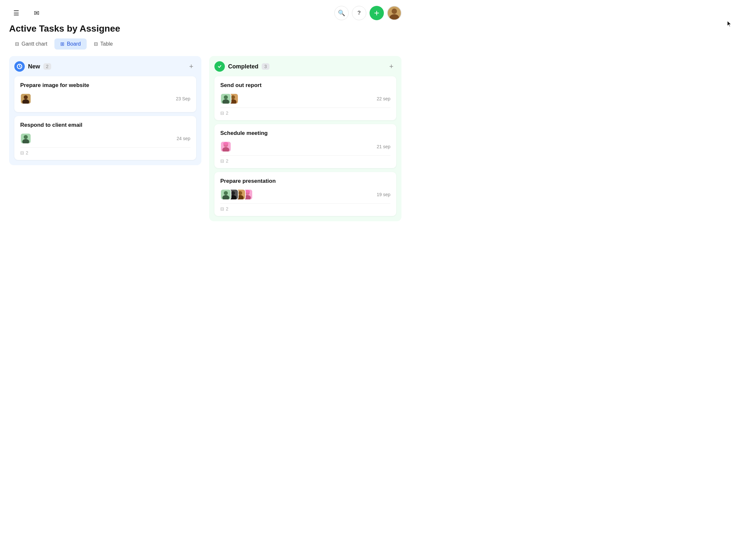 Image resolution: width=756 pixels, height=550 pixels. What do you see at coordinates (105, 125) in the screenshot?
I see `card-respond-email-title: Respond to client email` at bounding box center [105, 125].